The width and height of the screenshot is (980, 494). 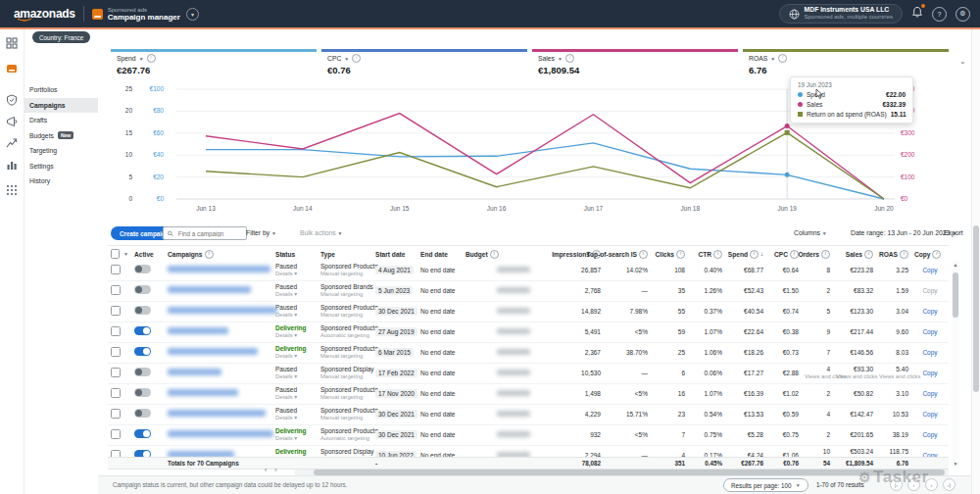 I want to click on metric-card-sales: Sales▼i €1,809.54, so click(x=635, y=64).